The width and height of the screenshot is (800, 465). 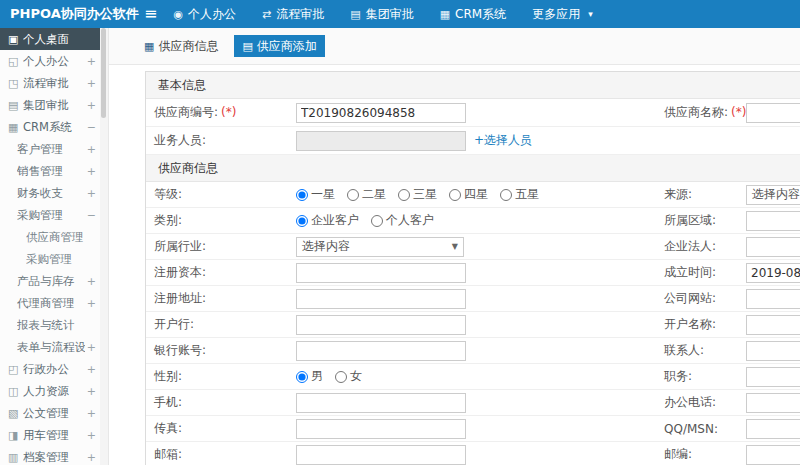 What do you see at coordinates (50, 237) in the screenshot?
I see `sidebar-item-supplier-management: 供应商管理` at bounding box center [50, 237].